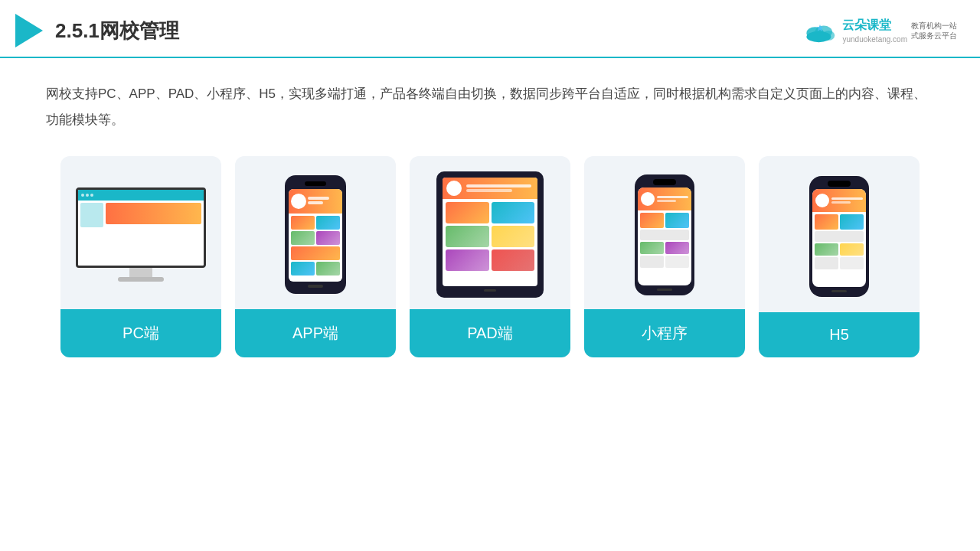 Image resolution: width=980 pixels, height=551 pixels. What do you see at coordinates (490, 233) in the screenshot?
I see `card-pad-image` at bounding box center [490, 233].